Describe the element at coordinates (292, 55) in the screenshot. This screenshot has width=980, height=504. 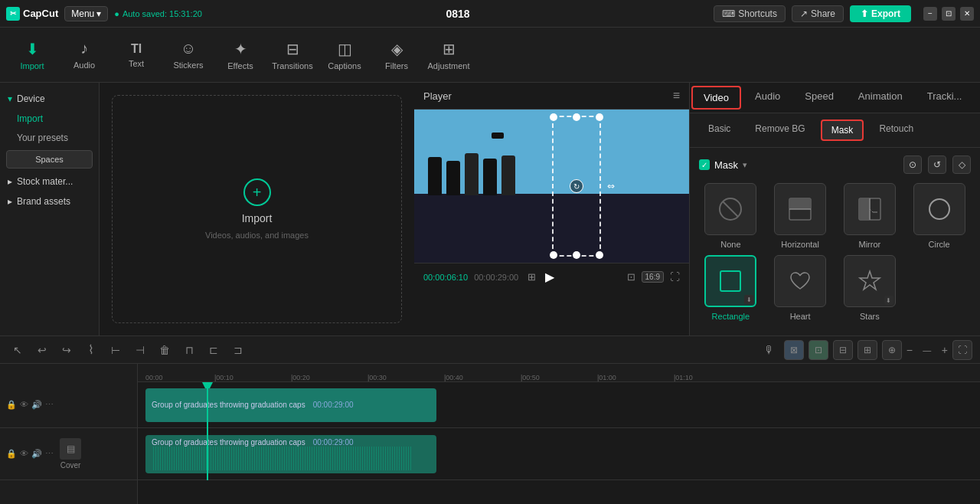
I see `tool-transitions: ⊟ Transitions` at that location.